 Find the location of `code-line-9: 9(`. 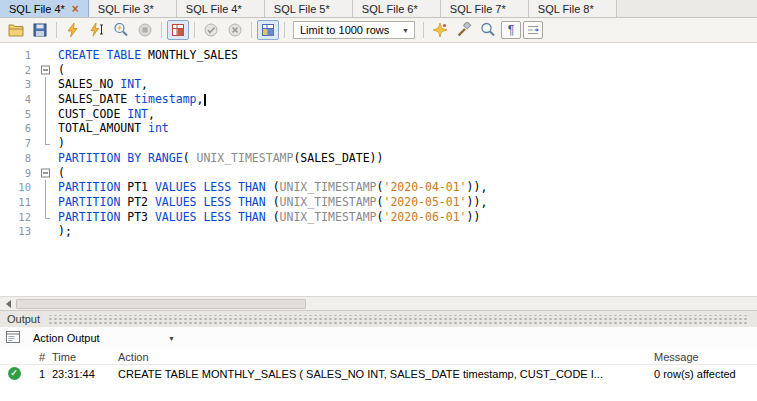

code-line-9: 9( is located at coordinates (378, 174).